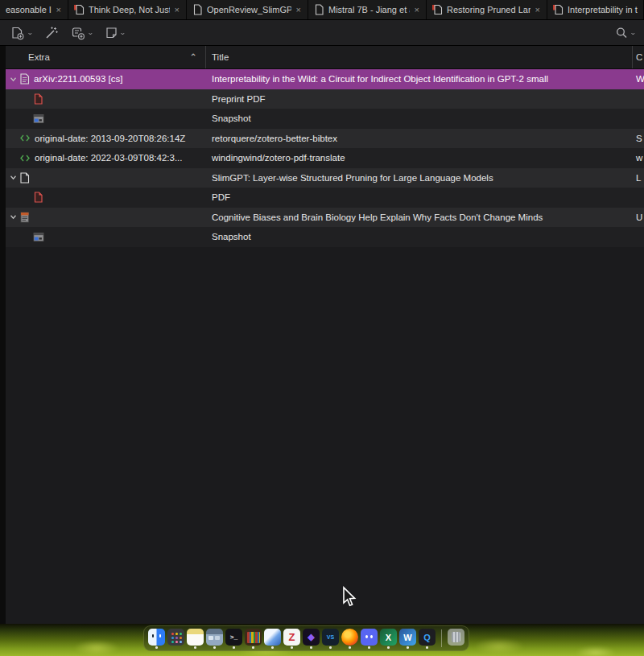 The height and width of the screenshot is (656, 644). What do you see at coordinates (367, 10) in the screenshot?
I see `tab-4: Mistral 7B - Jiang et al×` at bounding box center [367, 10].